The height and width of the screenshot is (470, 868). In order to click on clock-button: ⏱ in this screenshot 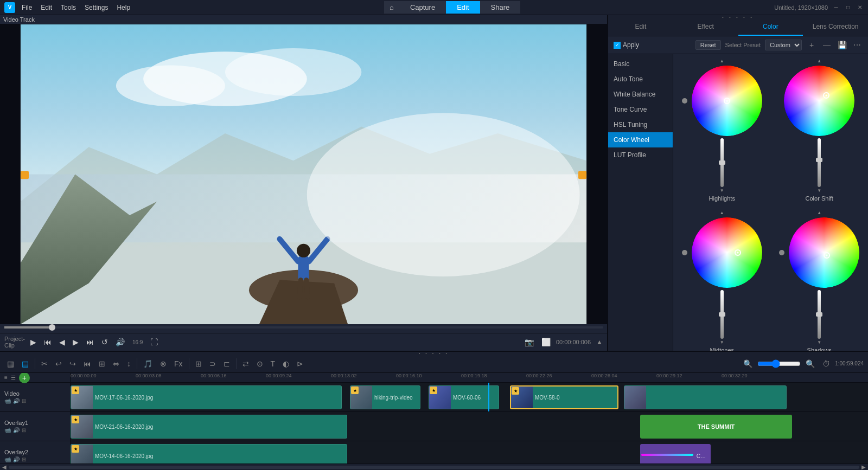, I will do `click(826, 364)`.